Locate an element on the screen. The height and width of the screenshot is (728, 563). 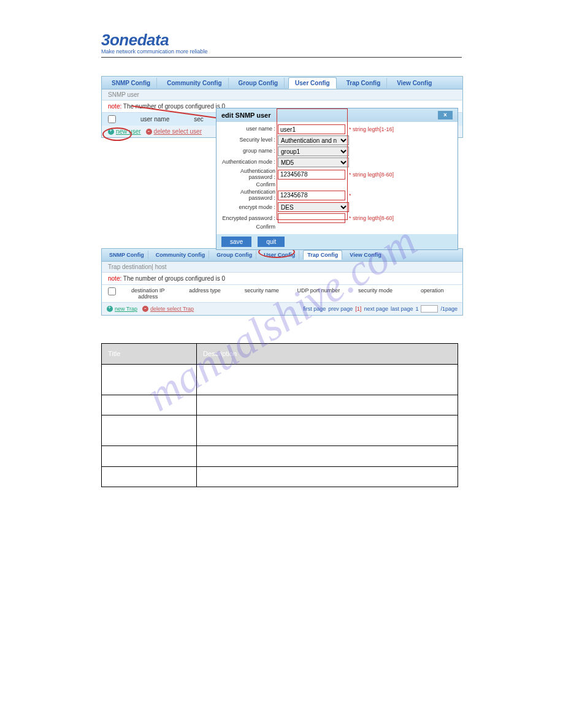
select-group-name: group1 is located at coordinates (313, 151).